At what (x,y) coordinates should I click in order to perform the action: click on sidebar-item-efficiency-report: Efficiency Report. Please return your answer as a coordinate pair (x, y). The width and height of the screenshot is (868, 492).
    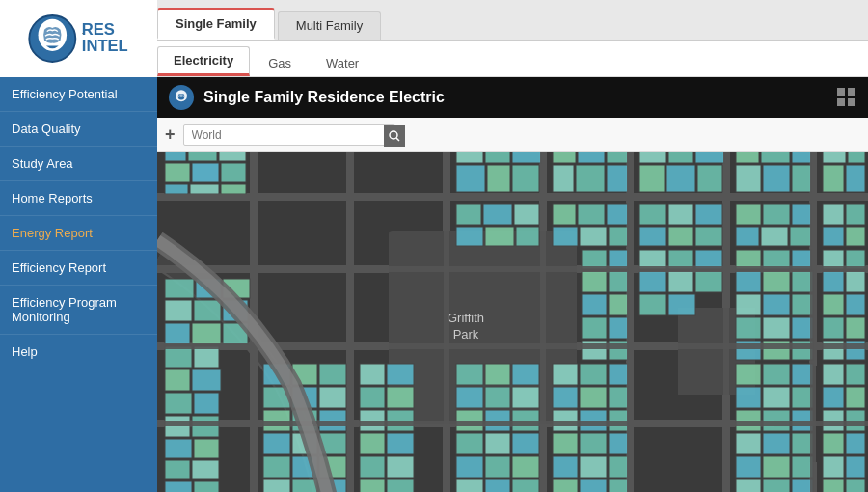
    Looking at the image, I should click on (79, 268).